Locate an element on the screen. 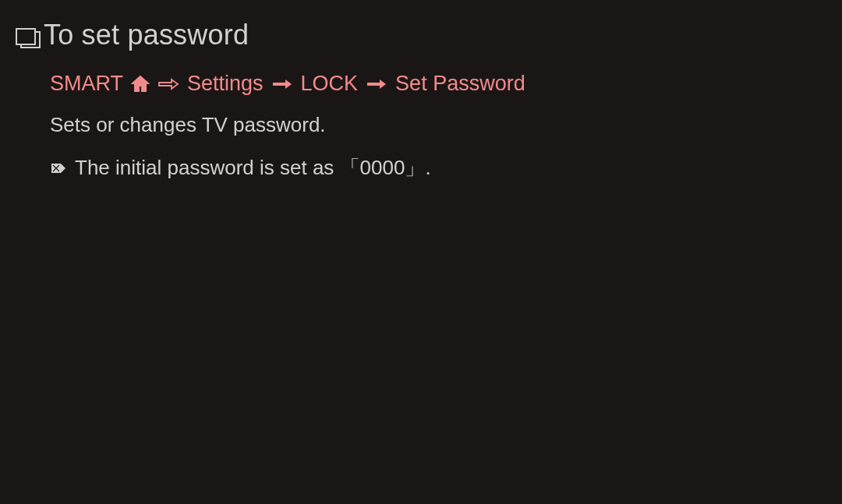 The width and height of the screenshot is (842, 504). note-row: The initial password is set as 「0000」. is located at coordinates (438, 168).